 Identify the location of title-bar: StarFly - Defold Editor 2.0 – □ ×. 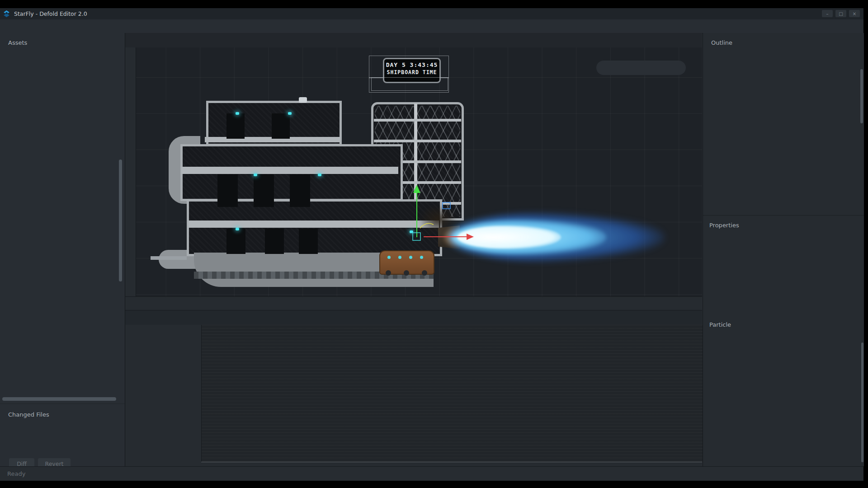
(432, 14).